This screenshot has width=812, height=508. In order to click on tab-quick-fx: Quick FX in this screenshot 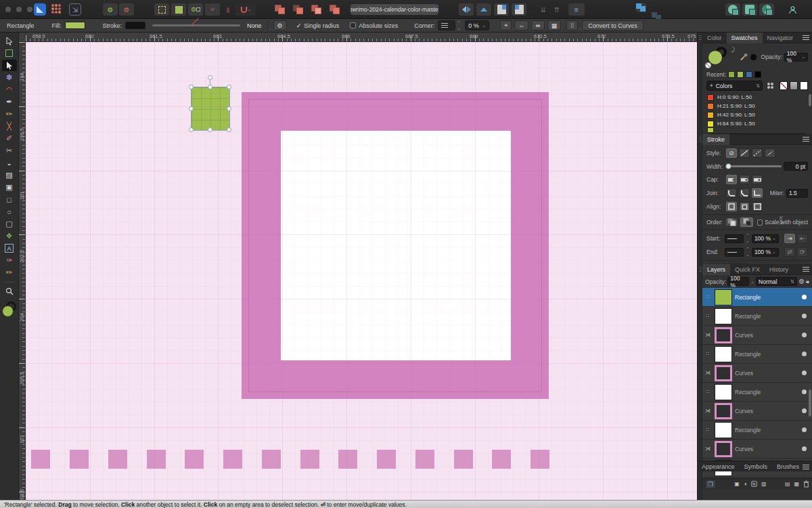, I will do `click(747, 270)`.